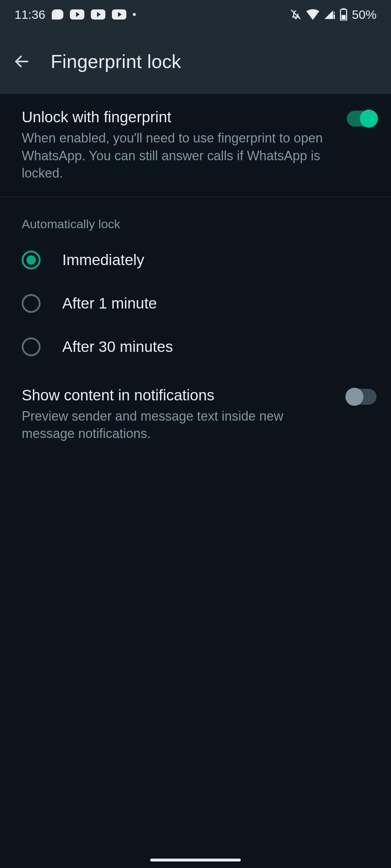 The image size is (391, 868). Describe the element at coordinates (296, 14) in the screenshot. I see `dnd-off-icon` at that location.